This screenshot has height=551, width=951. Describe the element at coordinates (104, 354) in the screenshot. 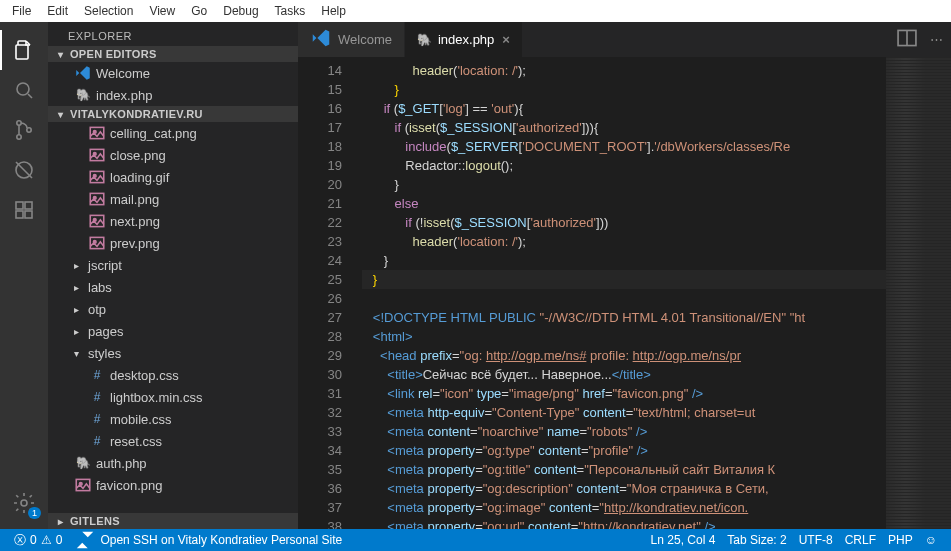

I see `file-label: styles` at that location.